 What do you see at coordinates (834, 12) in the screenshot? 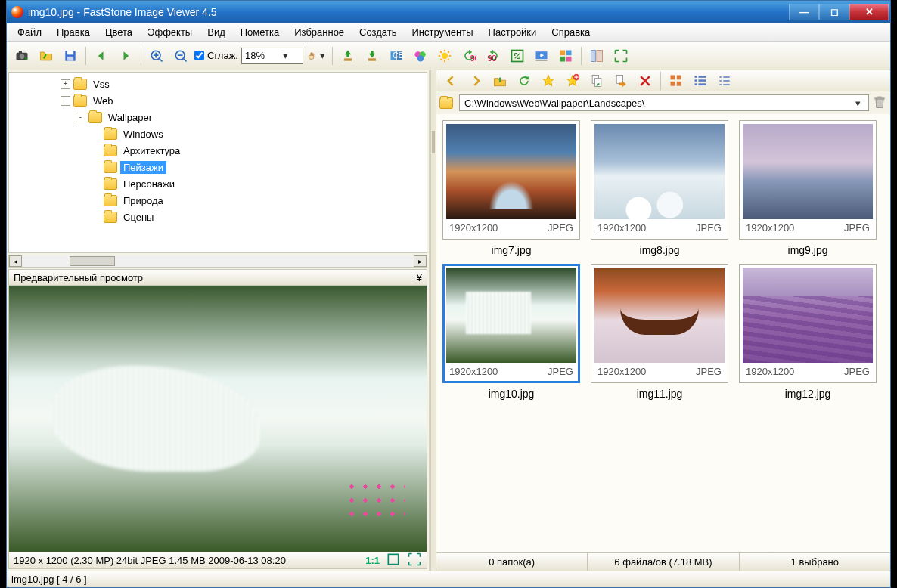
I see `maximize-button: ◻` at bounding box center [834, 12].